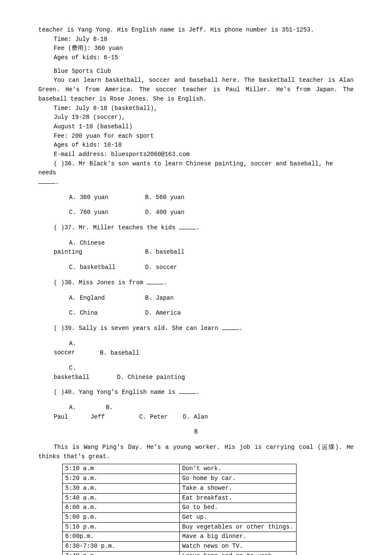  Describe the element at coordinates (121, 489) in the screenshot. I see `schedule-time: 5:30 a.m.` at that location.